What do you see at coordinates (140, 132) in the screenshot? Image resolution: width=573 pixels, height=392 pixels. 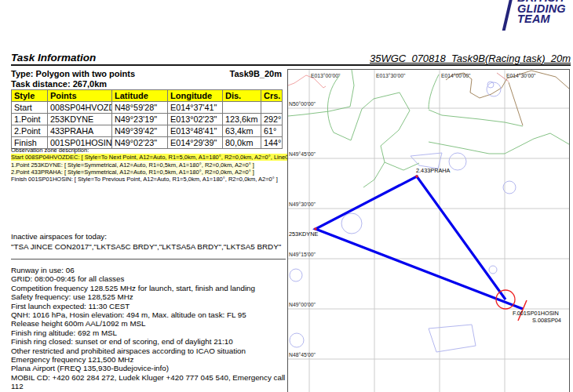 I see `cell-latitude: N49°39'42"` at bounding box center [140, 132].